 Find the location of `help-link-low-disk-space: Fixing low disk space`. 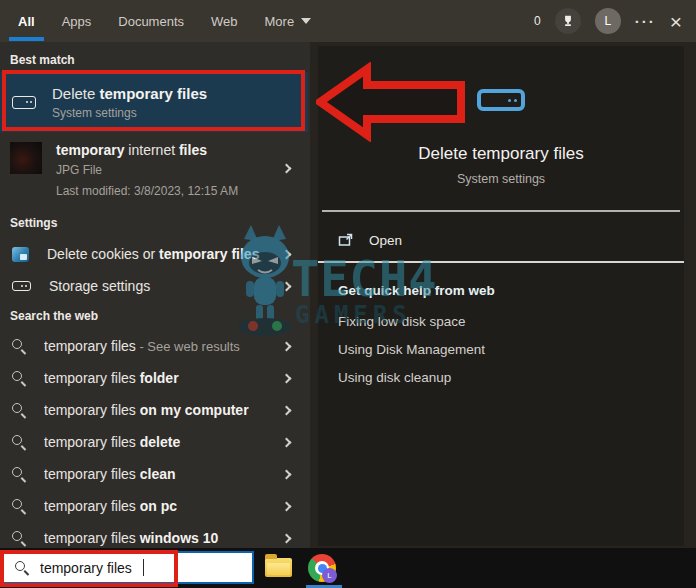

help-link-low-disk-space: Fixing low disk space is located at coordinates (402, 322).